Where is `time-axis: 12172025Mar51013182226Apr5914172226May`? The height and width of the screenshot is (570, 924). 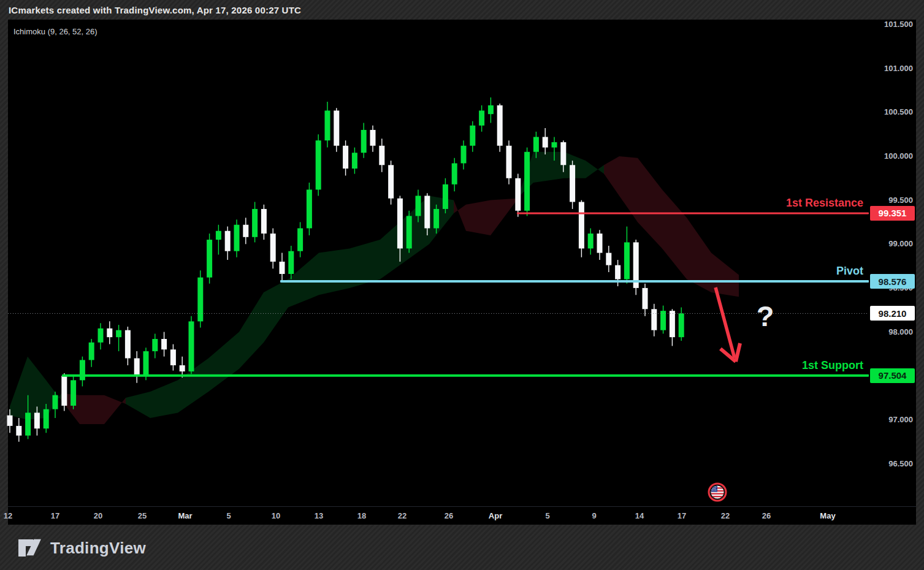
time-axis: 12172025Mar51013182226Apr5914172226May is located at coordinates (435, 516).